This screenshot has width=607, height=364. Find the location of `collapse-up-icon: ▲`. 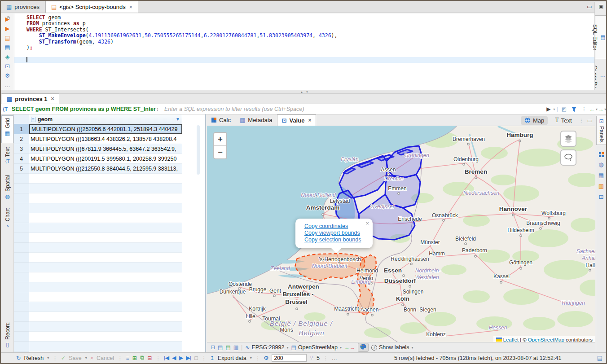

collapse-up-icon: ▲ is located at coordinates (302, 92).